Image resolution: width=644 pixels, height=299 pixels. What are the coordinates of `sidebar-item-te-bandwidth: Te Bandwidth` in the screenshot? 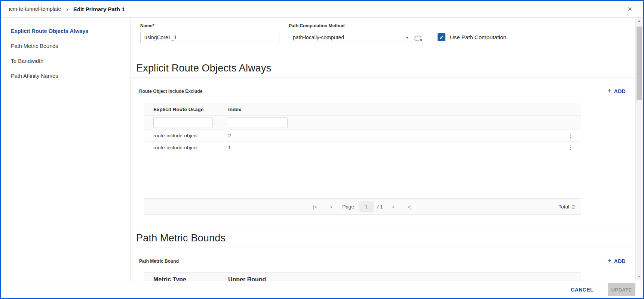 It's located at (66, 61).